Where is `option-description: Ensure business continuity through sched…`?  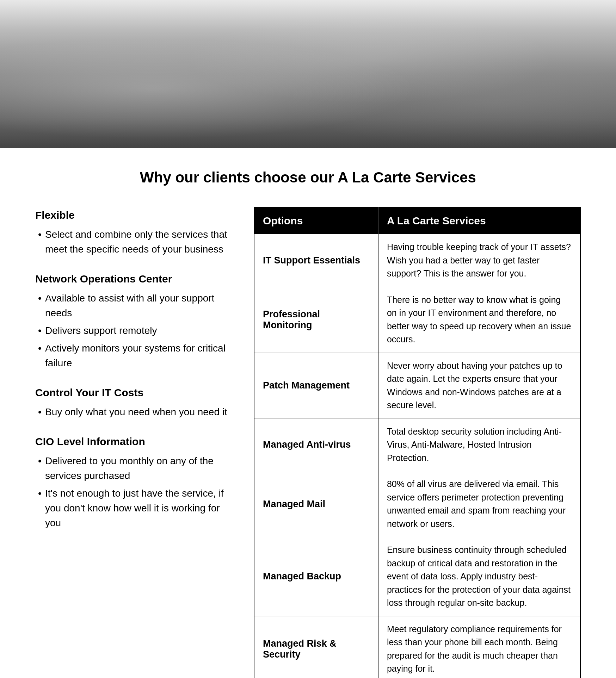
option-description: Ensure business continuity through sched… is located at coordinates (479, 577).